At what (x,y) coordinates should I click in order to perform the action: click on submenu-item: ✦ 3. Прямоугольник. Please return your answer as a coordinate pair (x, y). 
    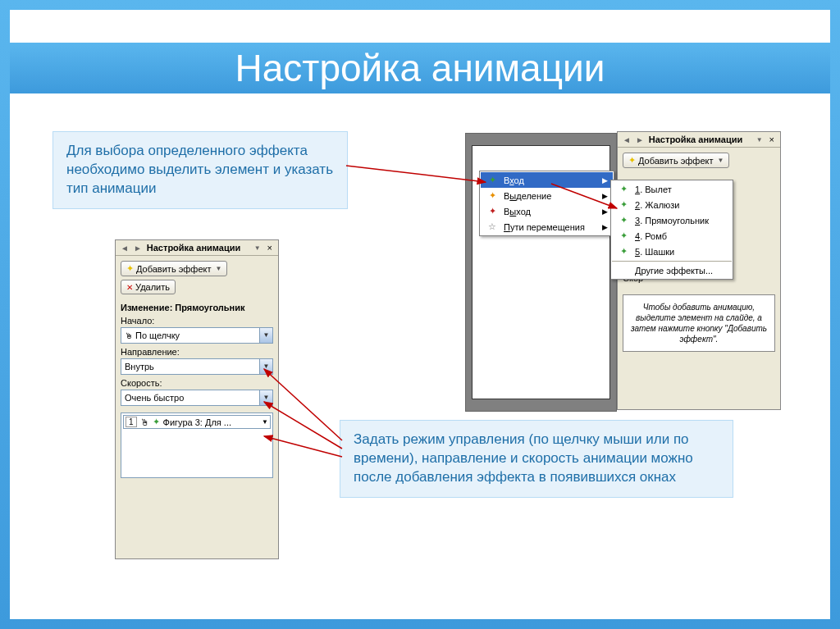
    Looking at the image, I should click on (672, 220).